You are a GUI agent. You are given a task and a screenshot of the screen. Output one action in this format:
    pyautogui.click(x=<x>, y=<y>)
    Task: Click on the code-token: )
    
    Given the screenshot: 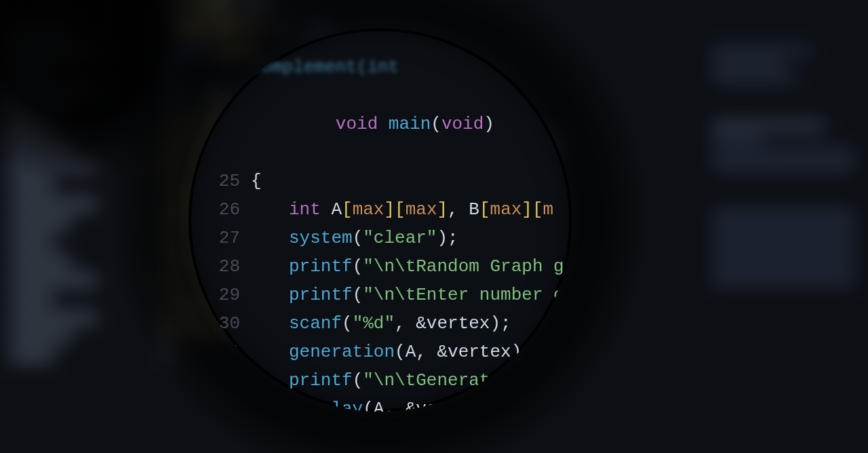 What is the action you would take?
    pyautogui.click(x=489, y=124)
    